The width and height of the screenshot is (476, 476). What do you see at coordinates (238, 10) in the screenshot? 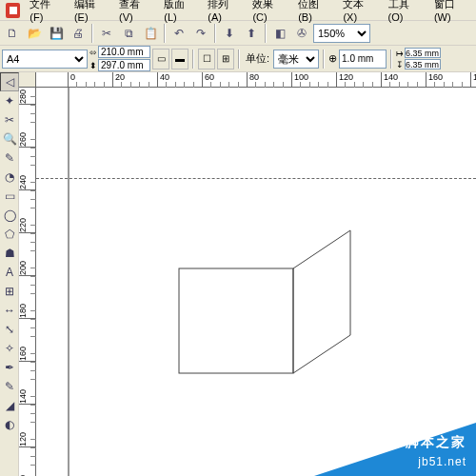
I see `menu-bar: 文件(F) 编辑(E) 查看(V) 版面(L) 排列(A) 效果(C) 位图(B…` at bounding box center [238, 10].